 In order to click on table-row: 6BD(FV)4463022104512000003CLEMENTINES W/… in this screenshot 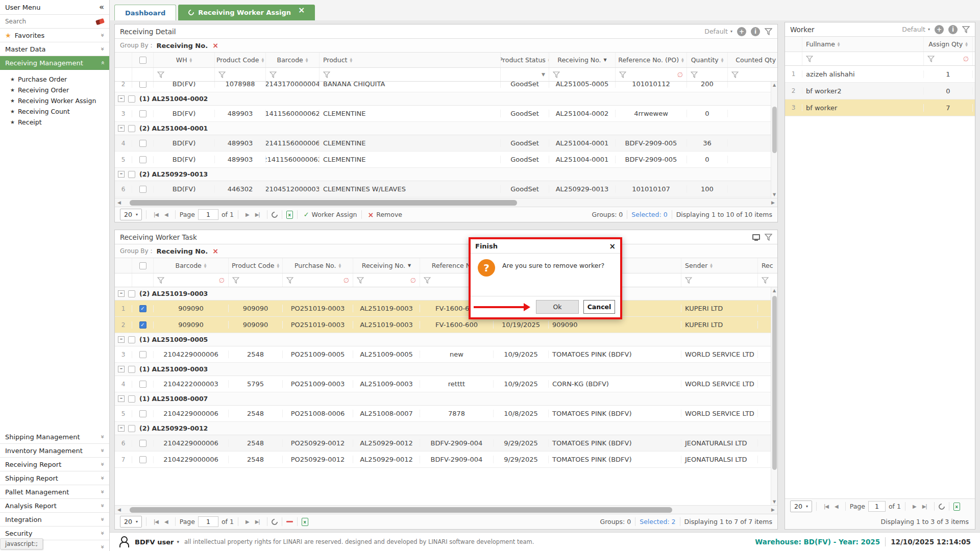, I will do `click(446, 189)`.